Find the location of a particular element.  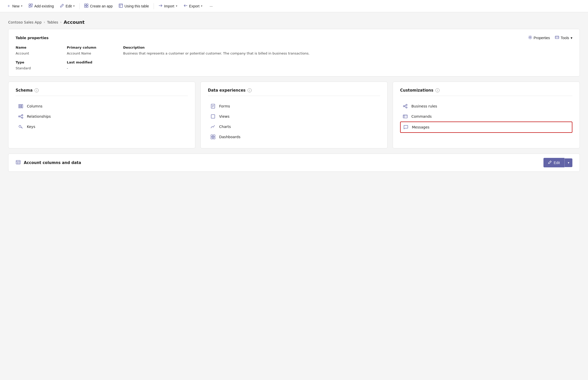

charts-icon is located at coordinates (213, 127).